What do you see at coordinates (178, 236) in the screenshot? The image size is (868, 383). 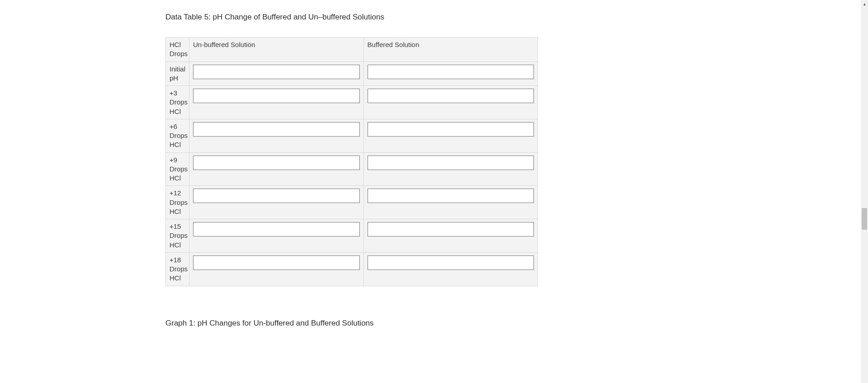 I see `row-label: +15 Drops HCl` at bounding box center [178, 236].